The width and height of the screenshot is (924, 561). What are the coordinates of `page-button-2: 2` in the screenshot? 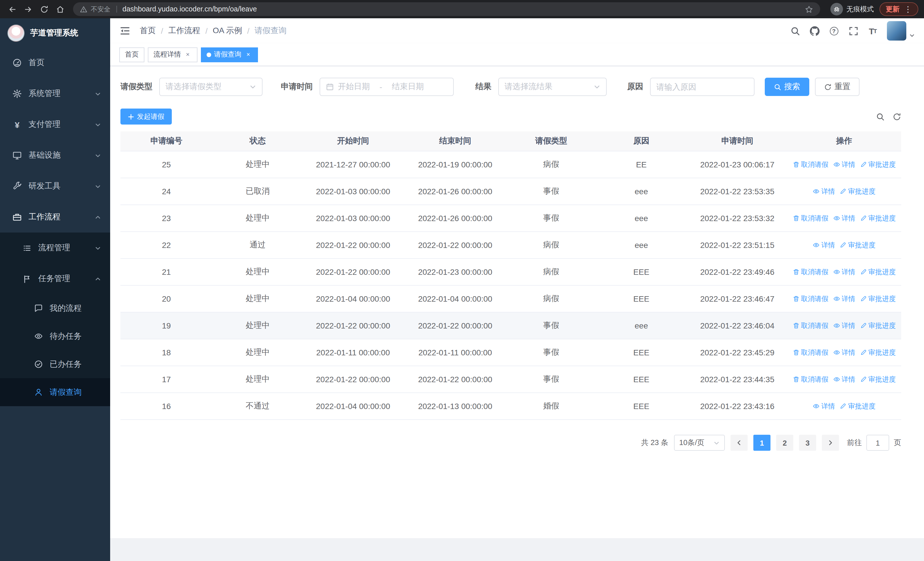 It's located at (784, 443).